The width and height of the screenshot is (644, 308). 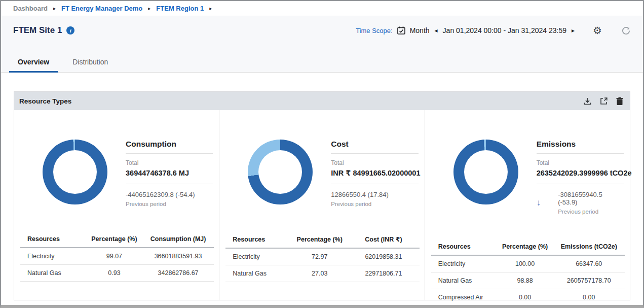 What do you see at coordinates (580, 177) in the screenshot?
I see `total-value: 2635242029.3999996 tCO2e` at bounding box center [580, 177].